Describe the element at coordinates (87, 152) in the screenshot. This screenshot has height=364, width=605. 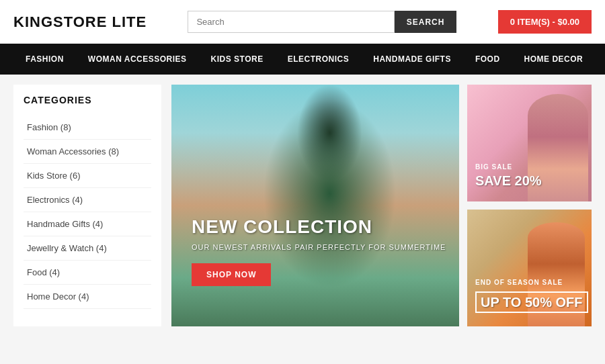
I see `category-item-woman-accessories: Woman Accessories (8)` at that location.